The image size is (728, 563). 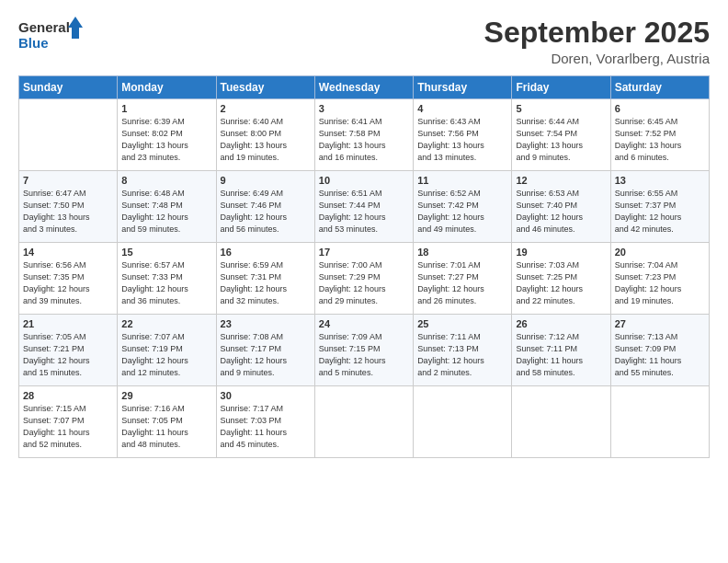 I want to click on calendar-cell: 23Sunrise: 7:08 AM Sunset: 7:17 PM Dayli…, so click(x=265, y=350).